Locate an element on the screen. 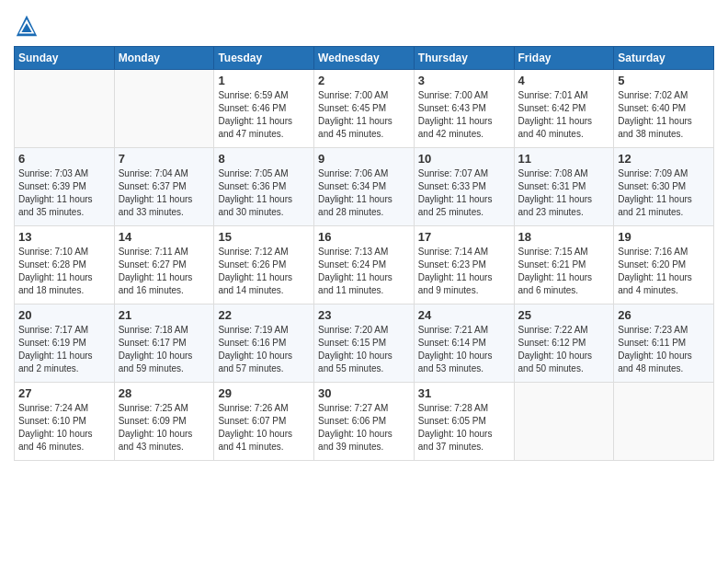 Image resolution: width=728 pixels, height=563 pixels. calendar-cell: 3Sunrise: 7:00 AM Sunset: 6:43 PM Daylig… is located at coordinates (463, 109).